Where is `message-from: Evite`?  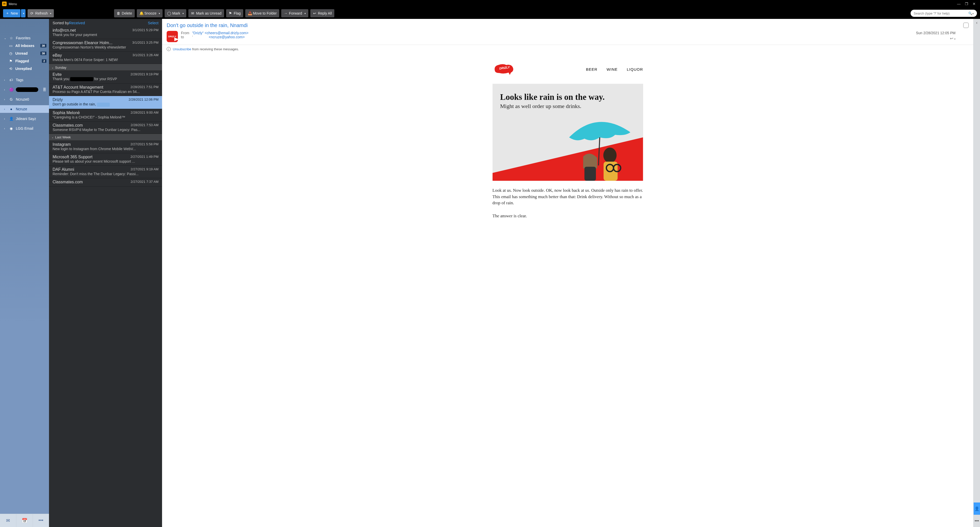 message-from: Evite is located at coordinates (91, 75).